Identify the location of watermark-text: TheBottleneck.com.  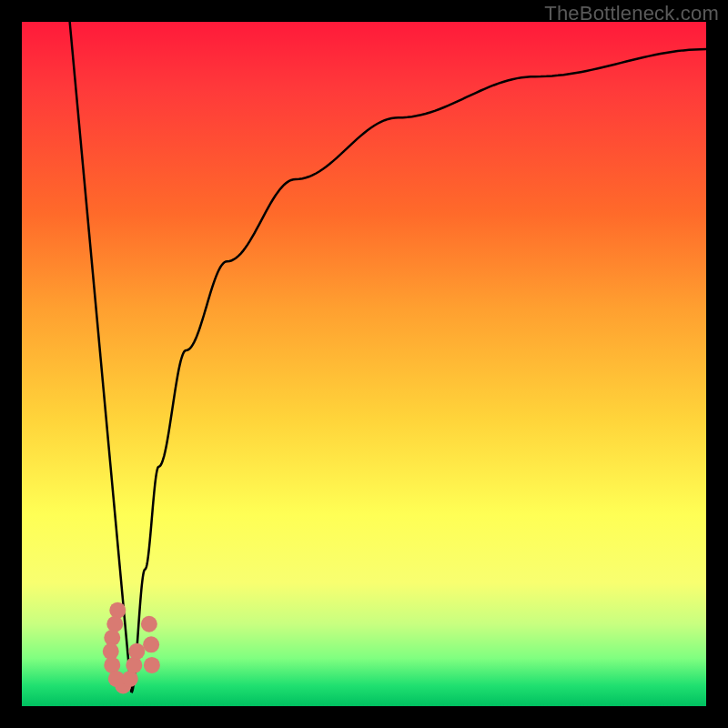
(632, 14).